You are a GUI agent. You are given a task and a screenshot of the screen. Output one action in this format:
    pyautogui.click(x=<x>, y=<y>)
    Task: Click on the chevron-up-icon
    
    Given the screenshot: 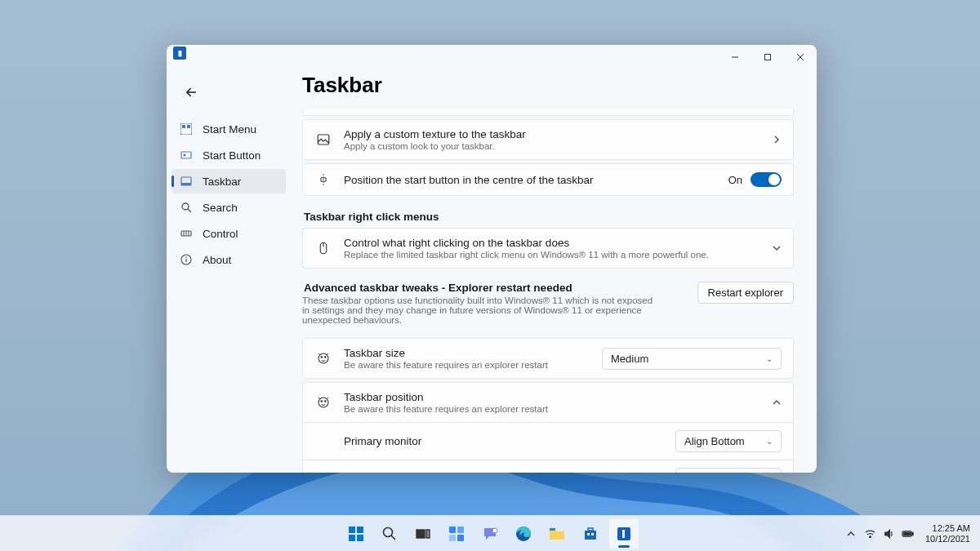 What is the action you would take?
    pyautogui.click(x=777, y=402)
    